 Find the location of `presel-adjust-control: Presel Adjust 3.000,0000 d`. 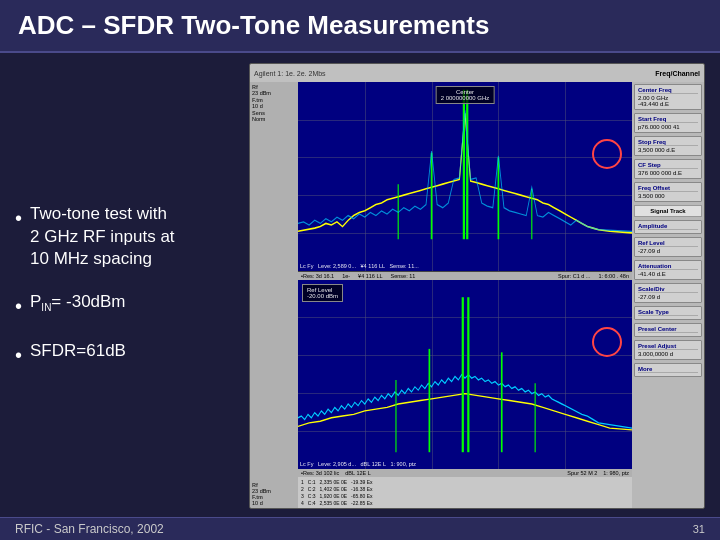

presel-adjust-control: Presel Adjust 3.000,0000 d is located at coordinates (668, 350).